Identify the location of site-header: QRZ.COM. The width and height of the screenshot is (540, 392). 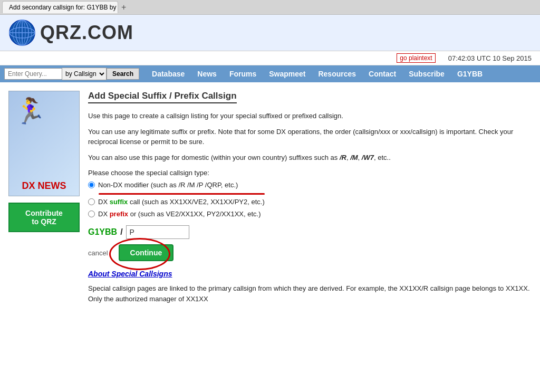
(270, 33).